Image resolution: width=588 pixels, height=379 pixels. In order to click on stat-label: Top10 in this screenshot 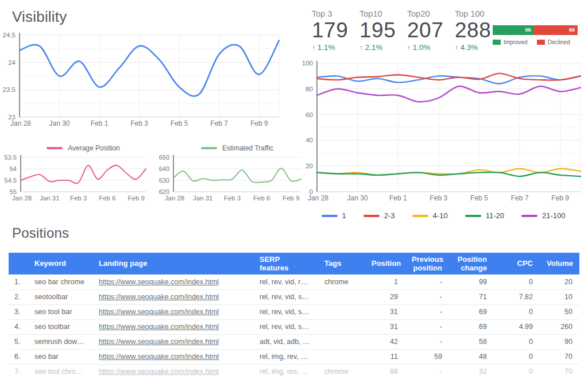, I will do `click(384, 14)`.